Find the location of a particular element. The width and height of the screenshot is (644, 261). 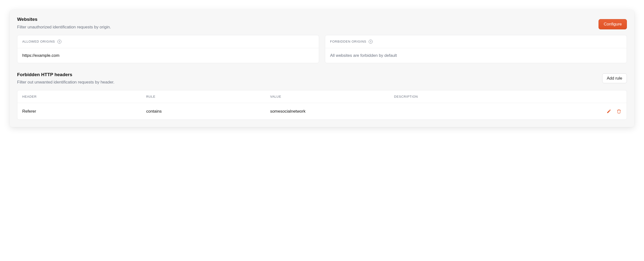

http-headers-title: Forbidden HTTP headers is located at coordinates (66, 75).